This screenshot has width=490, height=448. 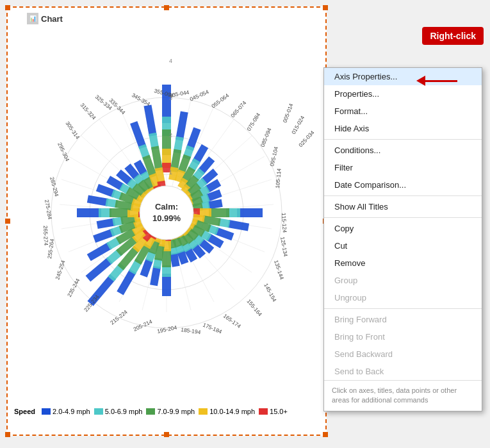 What do you see at coordinates (8, 435) in the screenshot?
I see `handle-bl` at bounding box center [8, 435].